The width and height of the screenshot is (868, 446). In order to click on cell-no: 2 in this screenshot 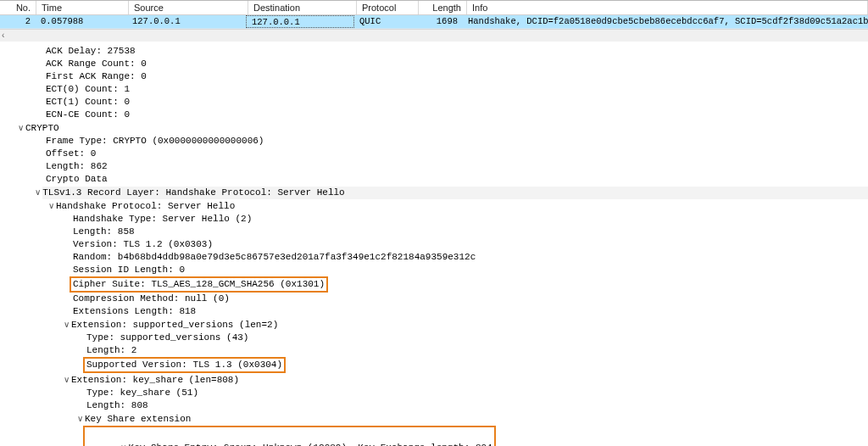, I will do `click(18, 22)`.